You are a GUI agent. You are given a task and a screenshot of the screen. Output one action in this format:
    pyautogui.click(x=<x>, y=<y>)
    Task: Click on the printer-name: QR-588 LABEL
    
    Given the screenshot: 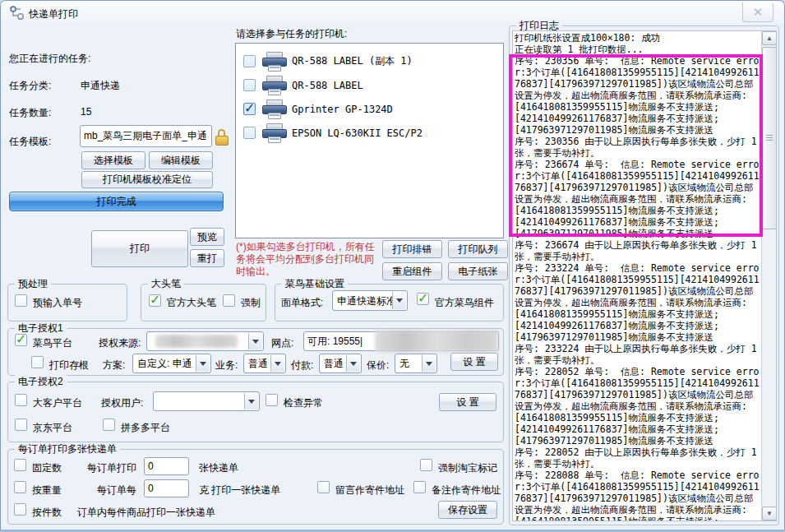 What is the action you would take?
    pyautogui.click(x=327, y=86)
    